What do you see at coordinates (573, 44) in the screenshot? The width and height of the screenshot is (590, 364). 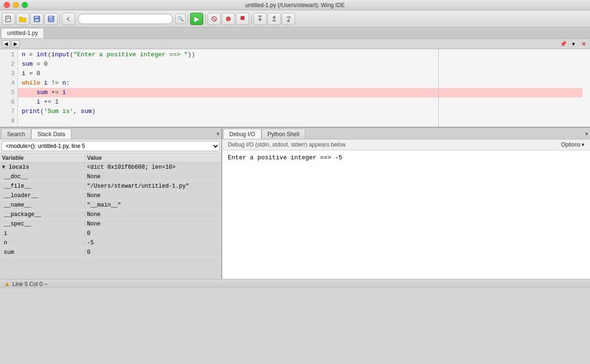 I see `dropdown-icon: ▾` at bounding box center [573, 44].